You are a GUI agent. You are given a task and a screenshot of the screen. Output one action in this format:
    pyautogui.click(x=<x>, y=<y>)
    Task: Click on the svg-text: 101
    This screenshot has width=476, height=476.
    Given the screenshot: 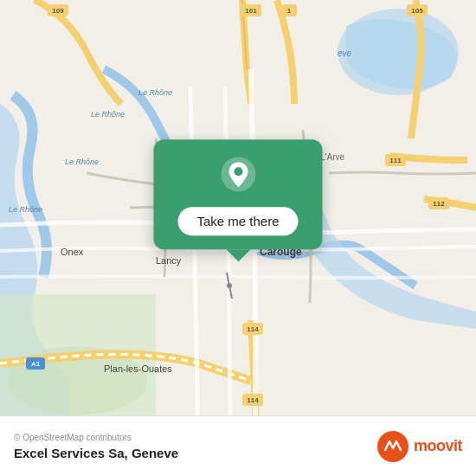 What is the action you would take?
    pyautogui.click(x=251, y=10)
    